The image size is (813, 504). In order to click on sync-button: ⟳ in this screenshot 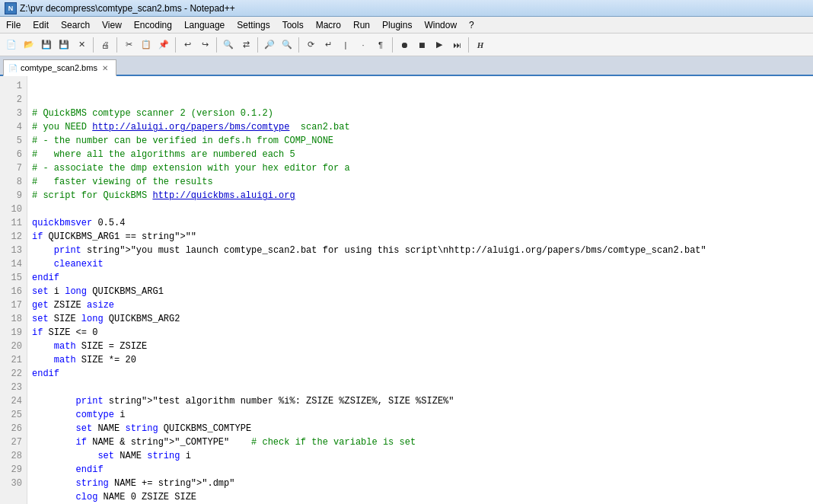, I will do `click(311, 45)`.